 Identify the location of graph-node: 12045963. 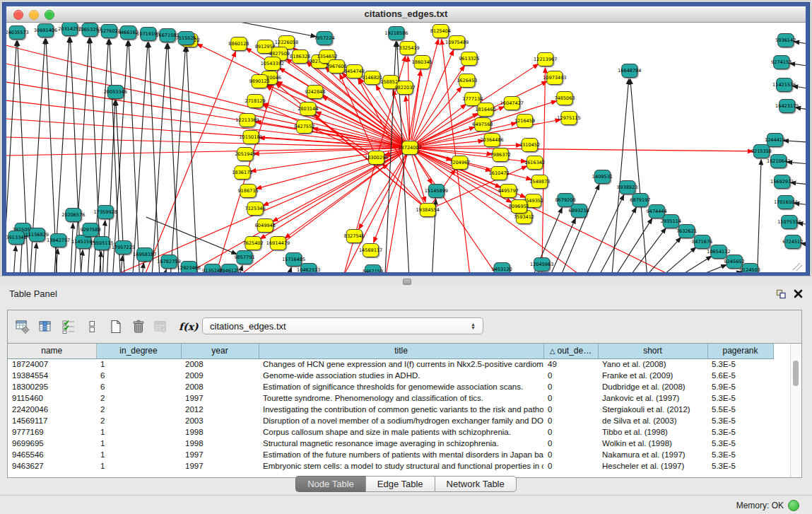
(541, 264).